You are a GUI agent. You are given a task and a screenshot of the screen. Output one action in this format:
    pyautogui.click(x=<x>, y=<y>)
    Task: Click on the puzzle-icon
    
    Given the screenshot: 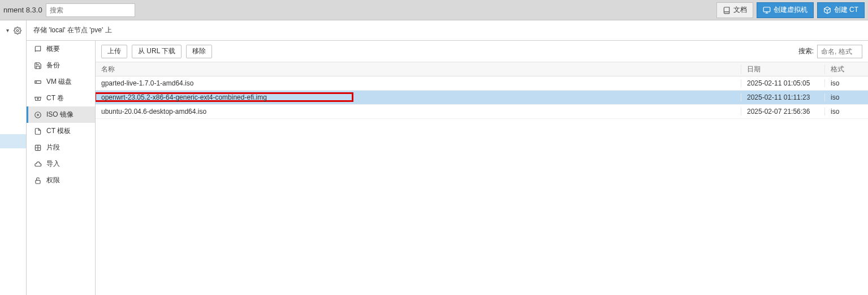 What is the action you would take?
    pyautogui.click(x=38, y=148)
    